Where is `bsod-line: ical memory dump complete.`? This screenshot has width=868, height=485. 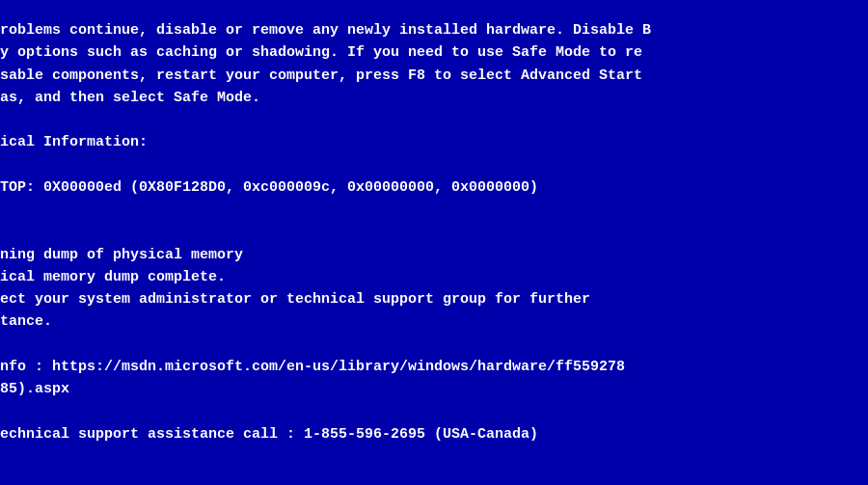 bsod-line: ical memory dump complete. is located at coordinates (434, 278).